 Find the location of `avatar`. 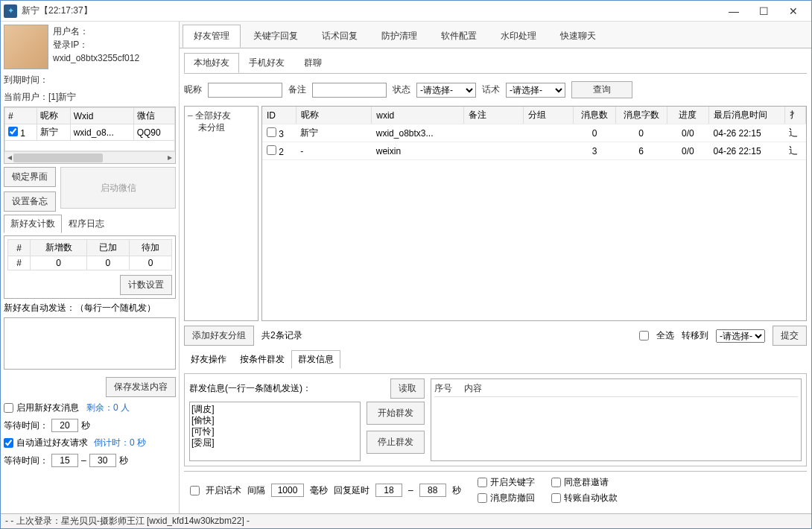

avatar is located at coordinates (26, 47).